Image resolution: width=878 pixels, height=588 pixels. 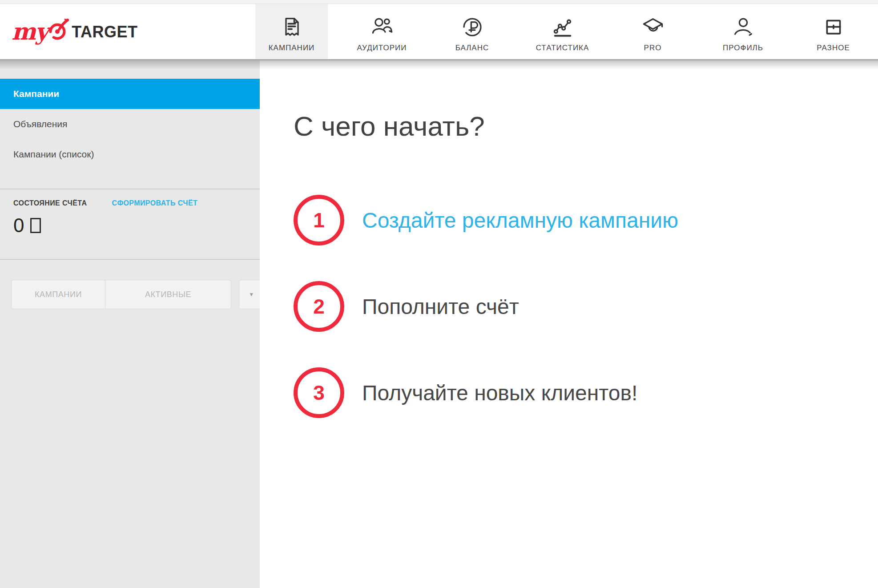 I want to click on step-number: 3, so click(x=319, y=393).